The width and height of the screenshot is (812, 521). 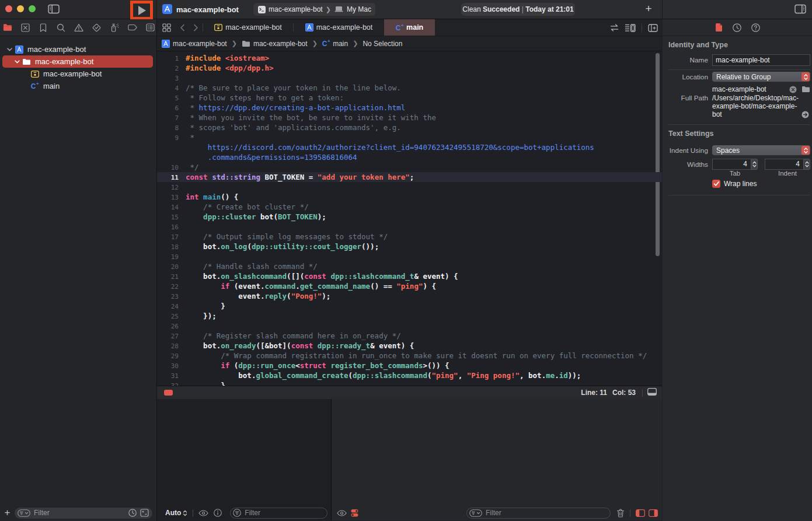 I want to click on indent-using-dropdown: Spaces, so click(x=761, y=151).